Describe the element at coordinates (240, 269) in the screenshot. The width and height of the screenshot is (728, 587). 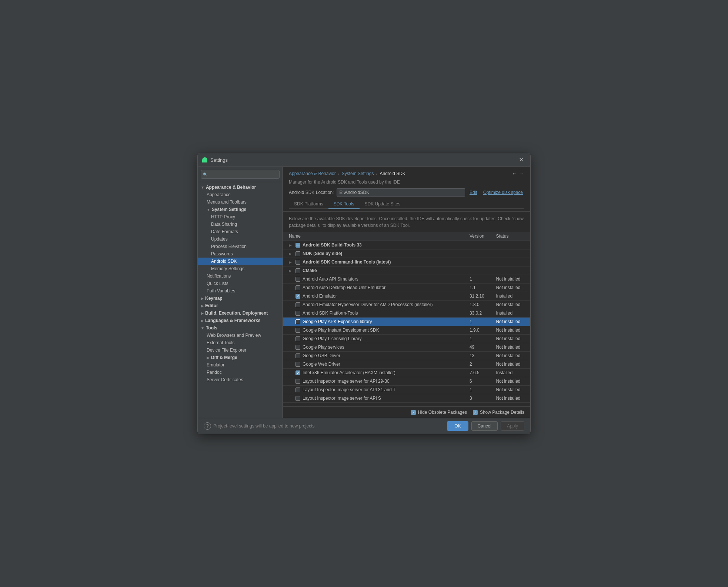
I see `sidebar-item-memory-settings: Memory Settings` at that location.